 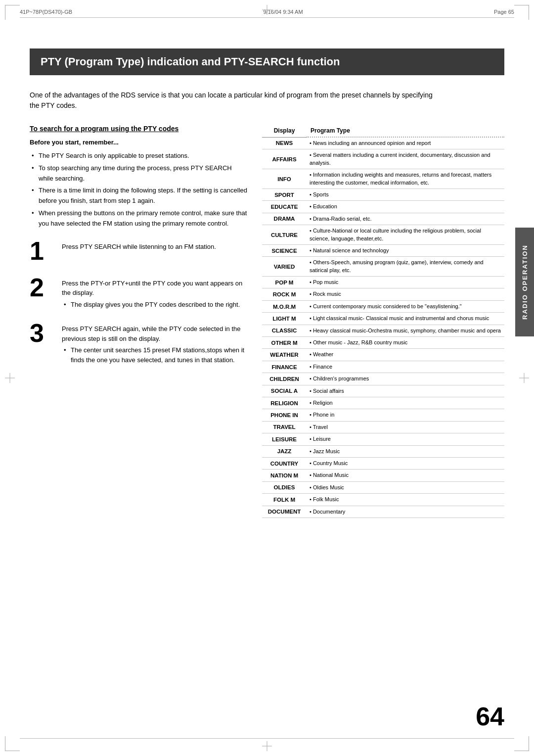 I want to click on table-row: VARIED• Others-Speech, amusing program (…, so click(x=383, y=267).